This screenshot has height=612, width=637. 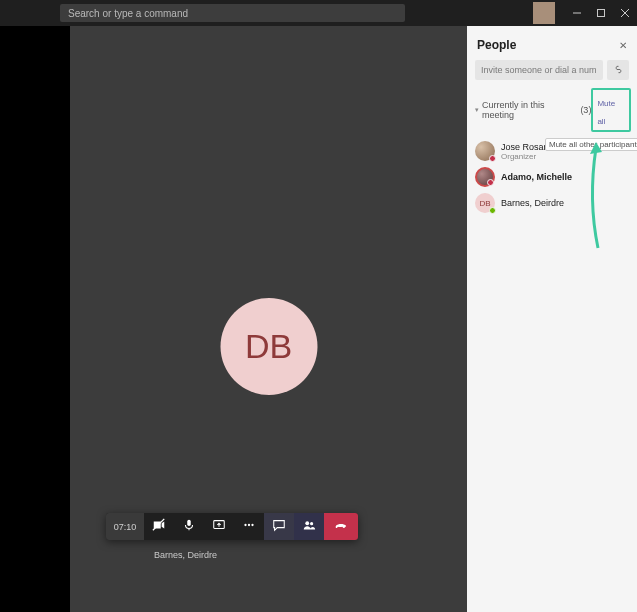 I want to click on call-duration: 07:10, so click(x=125, y=526).